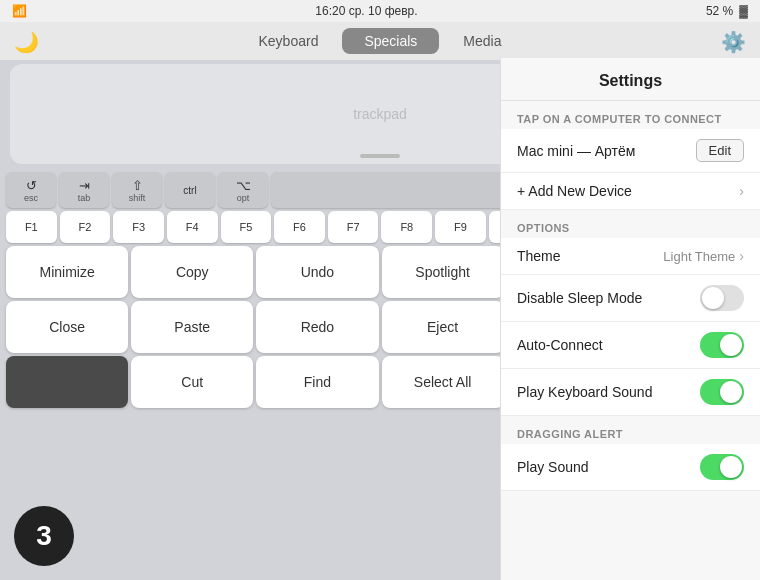 This screenshot has height=580, width=760. I want to click on theme-label: Theme, so click(539, 256).